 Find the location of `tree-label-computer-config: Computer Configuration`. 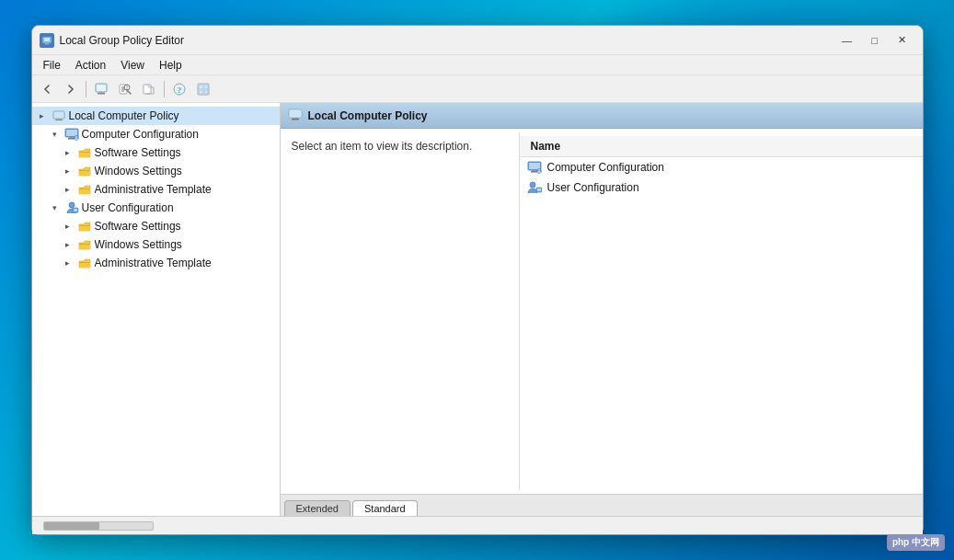

tree-label-computer-config: Computer Configuration is located at coordinates (140, 134).